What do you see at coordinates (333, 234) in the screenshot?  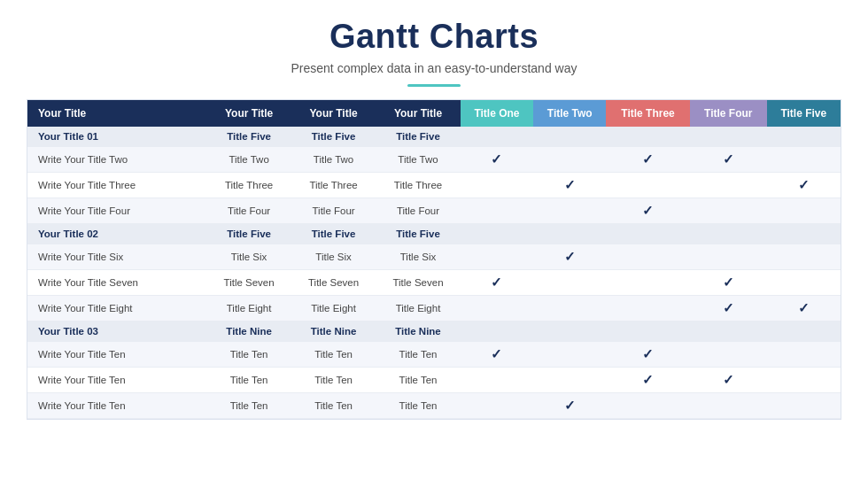 I see `cell-4-2: Title Five` at bounding box center [333, 234].